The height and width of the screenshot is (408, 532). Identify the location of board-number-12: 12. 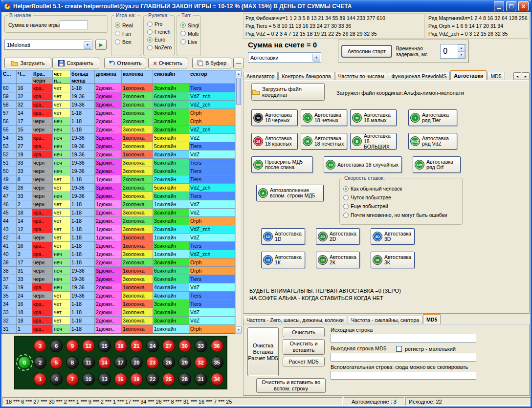
(89, 346).